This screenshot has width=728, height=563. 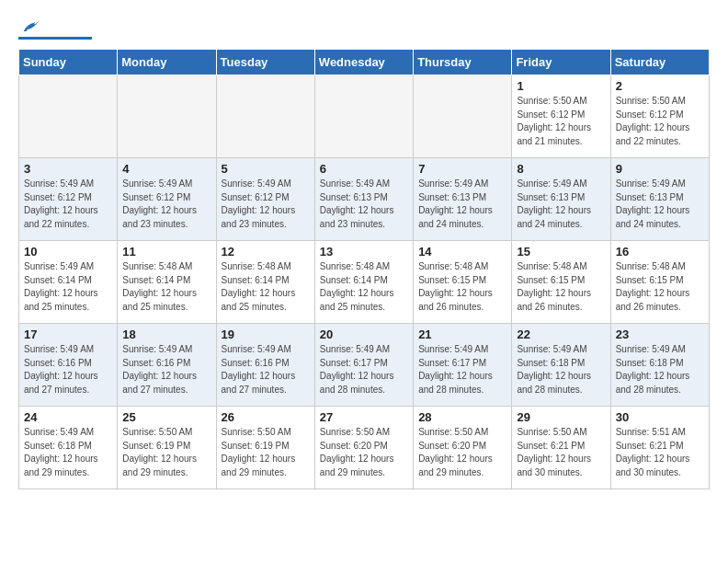 What do you see at coordinates (561, 453) in the screenshot?
I see `day-info: Sunrise: 5:50 AM Sunset: 6:21 PM Dayligh…` at bounding box center [561, 453].